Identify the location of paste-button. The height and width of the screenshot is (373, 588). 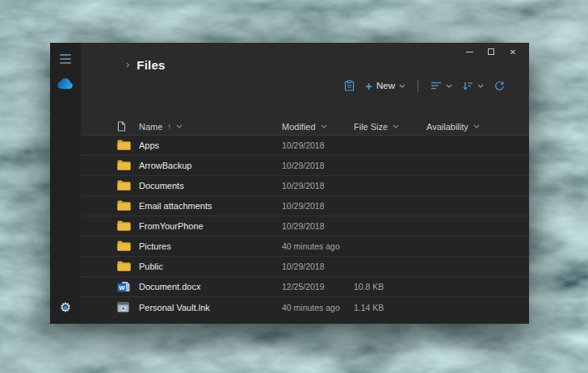
(349, 86).